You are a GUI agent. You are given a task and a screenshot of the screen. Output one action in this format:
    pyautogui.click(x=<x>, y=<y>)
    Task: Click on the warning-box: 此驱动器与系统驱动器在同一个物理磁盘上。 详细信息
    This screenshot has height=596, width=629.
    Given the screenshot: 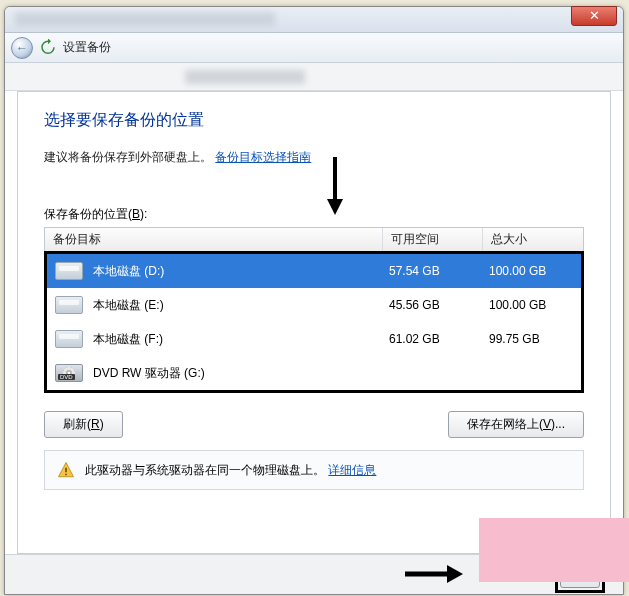 What is the action you would take?
    pyautogui.click(x=314, y=470)
    